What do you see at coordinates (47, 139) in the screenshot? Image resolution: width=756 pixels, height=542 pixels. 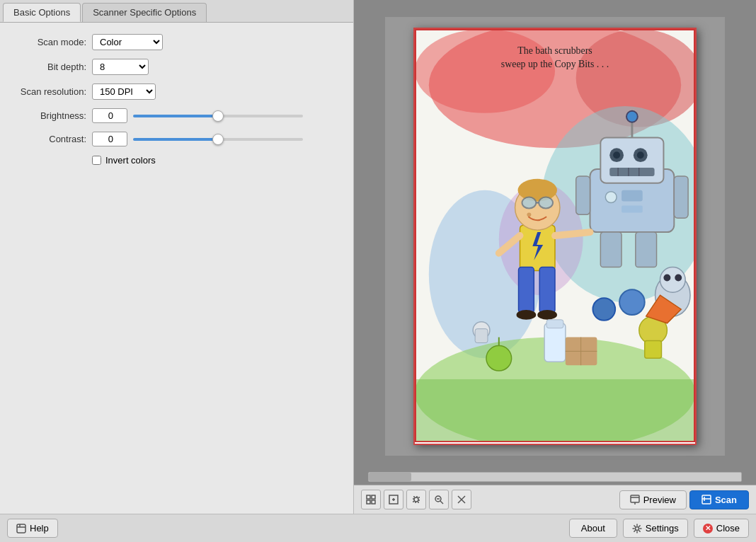 I see `contrast-label: Contrast:` at bounding box center [47, 139].